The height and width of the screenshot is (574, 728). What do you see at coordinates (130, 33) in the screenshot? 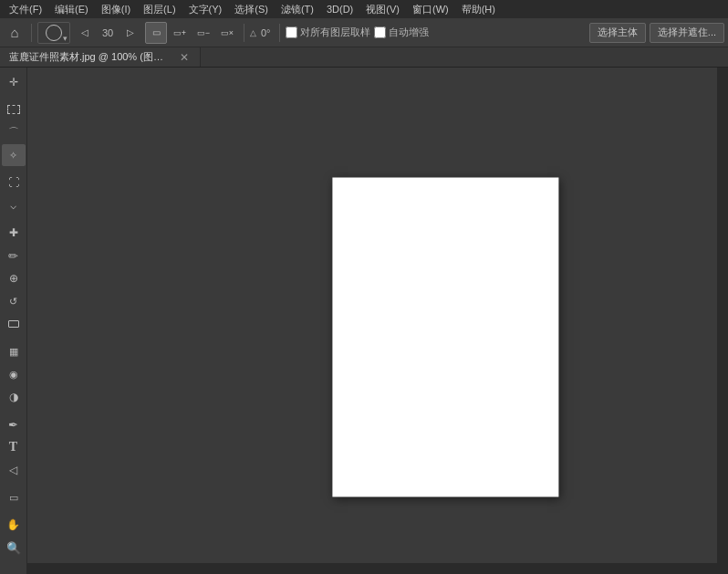
I see `brush-size-increase: ▷` at bounding box center [130, 33].